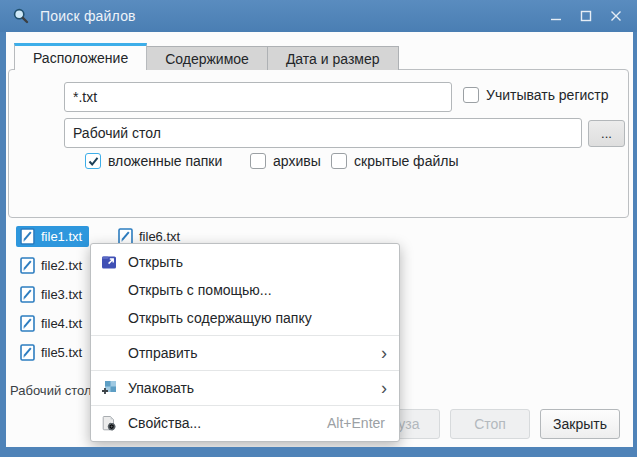 This screenshot has width=637, height=457. Describe the element at coordinates (245, 388) in the screenshot. I see `menu-item-compress: Упаковать ›` at that location.